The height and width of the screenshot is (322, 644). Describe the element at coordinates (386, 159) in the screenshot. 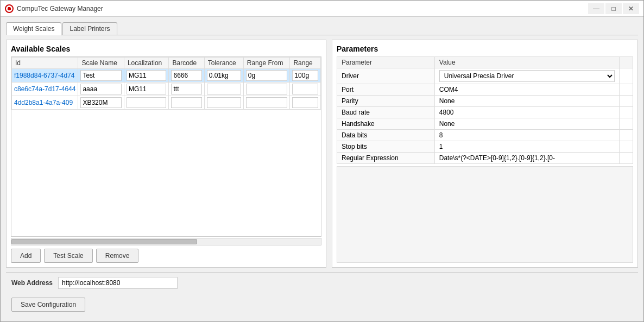

I see `param-label: Regular Expression` at that location.